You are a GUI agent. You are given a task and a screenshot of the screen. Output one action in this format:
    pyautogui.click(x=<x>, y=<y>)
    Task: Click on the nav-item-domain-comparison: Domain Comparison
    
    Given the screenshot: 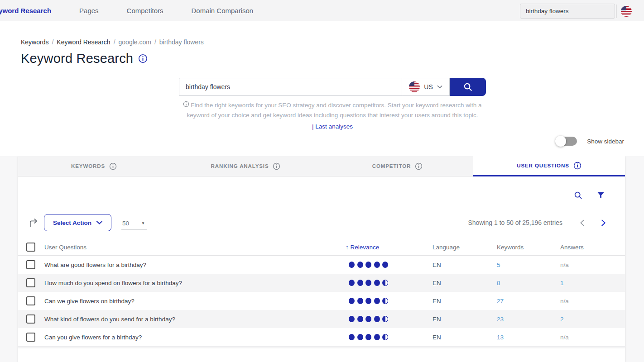 What is the action you would take?
    pyautogui.click(x=222, y=11)
    